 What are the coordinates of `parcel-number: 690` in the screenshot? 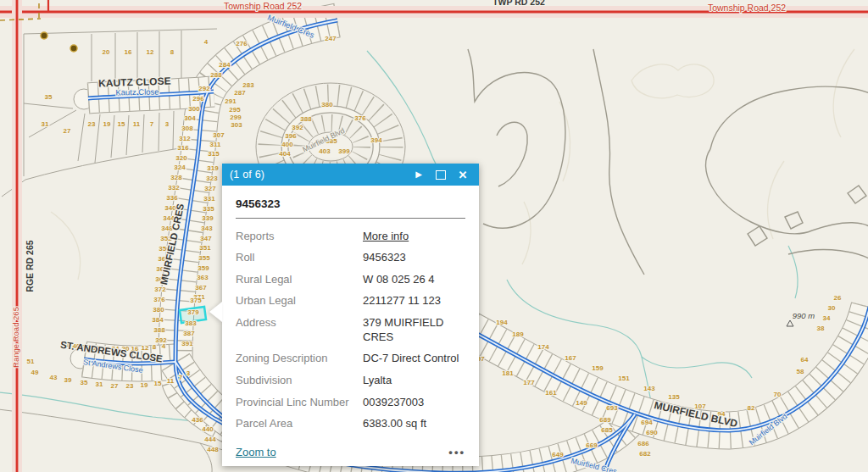 It's located at (652, 432).